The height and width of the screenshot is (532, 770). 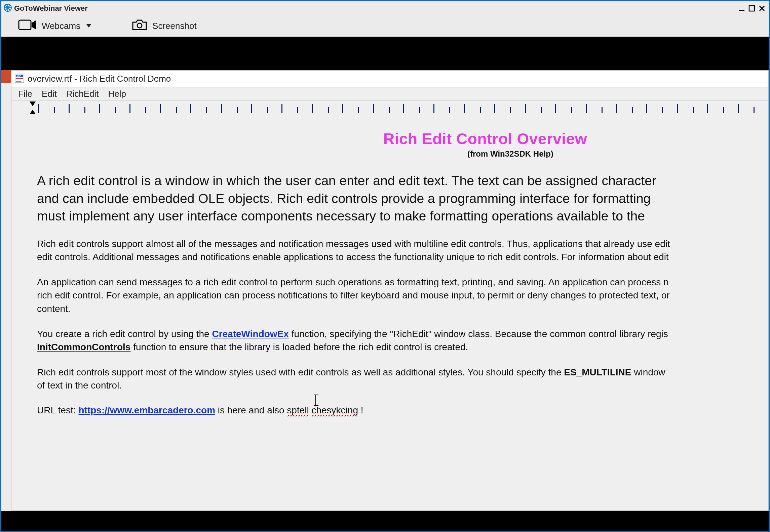 I want to click on screenshot-button: Screenshot, so click(x=164, y=26).